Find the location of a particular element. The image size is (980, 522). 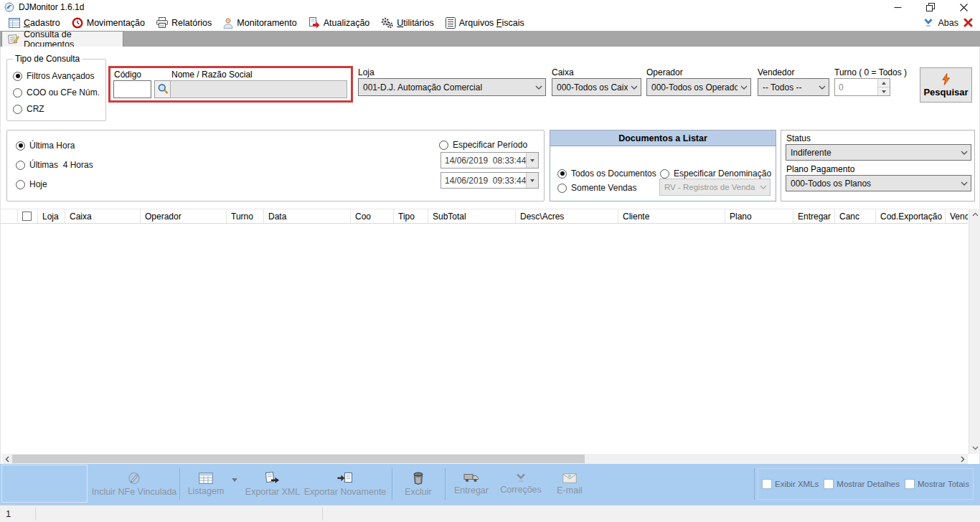

date-from-dropdown is located at coordinates (532, 161).